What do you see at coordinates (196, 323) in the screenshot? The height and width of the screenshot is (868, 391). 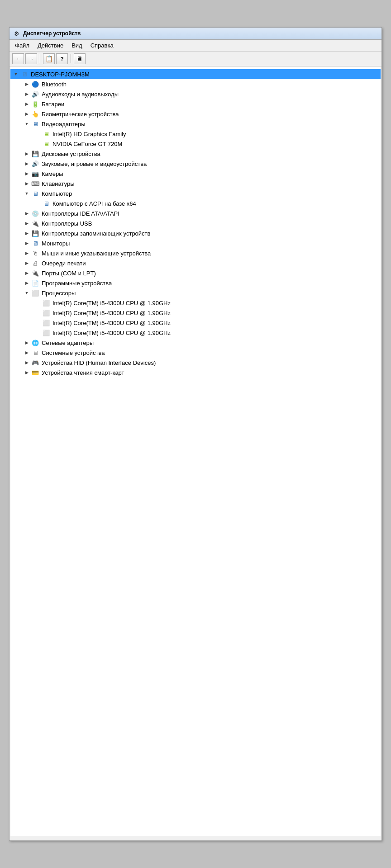 I see `tree-item-cpu3: ⬜ Intel(R) Core(TM) i5-4300U CPU @ 1.90G…` at bounding box center [196, 323].